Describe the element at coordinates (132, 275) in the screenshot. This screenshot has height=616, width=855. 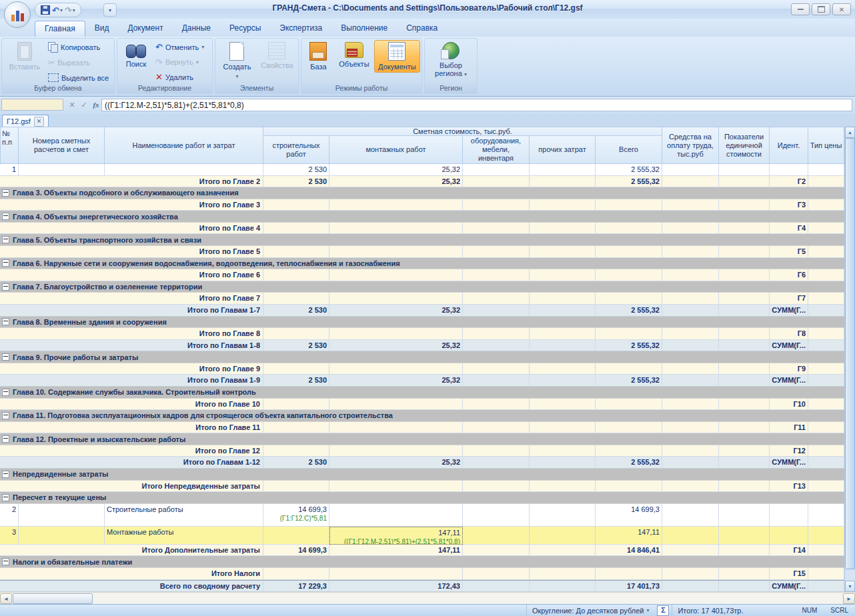
I see `row-label: Итого по Главе 6` at that location.